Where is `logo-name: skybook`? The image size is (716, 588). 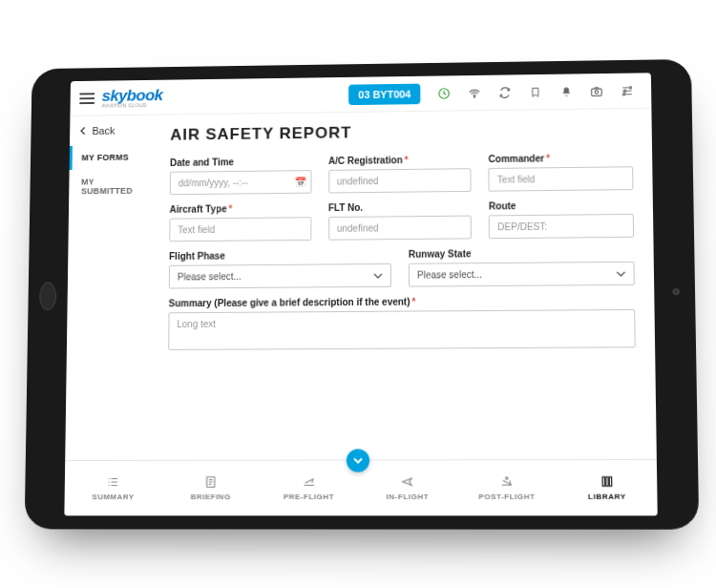 logo-name: skybook is located at coordinates (133, 95).